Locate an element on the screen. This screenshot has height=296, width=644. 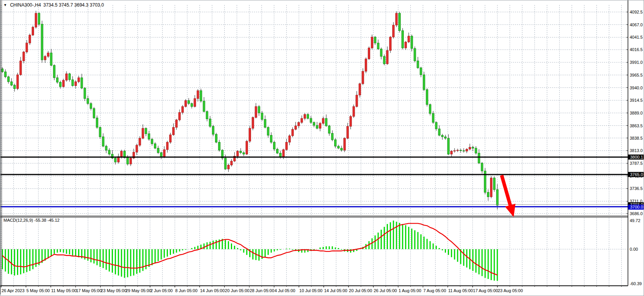
time-axis-label: 2 Jun 05:00 is located at coordinates (162, 291).